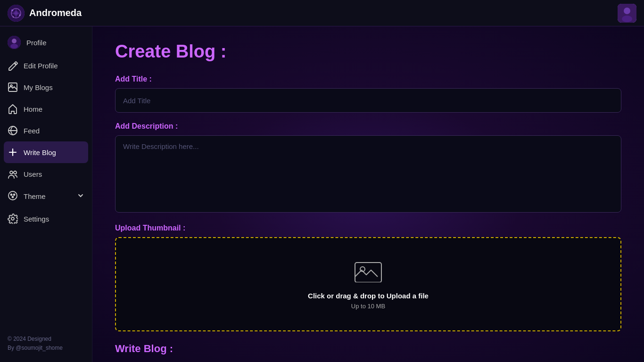 The image size is (644, 362). What do you see at coordinates (368, 296) in the screenshot?
I see `upload-main-text: Click or drag & drop to Upload a file` at bounding box center [368, 296].